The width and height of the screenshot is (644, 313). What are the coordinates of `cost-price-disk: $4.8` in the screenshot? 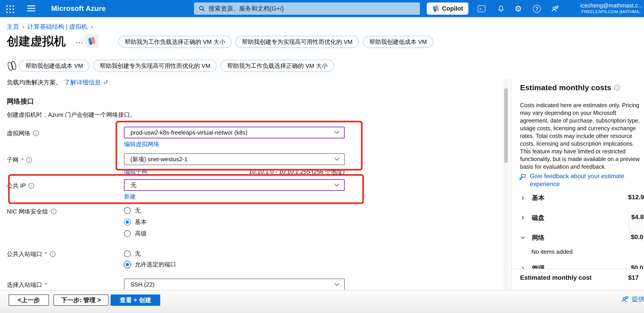 It's located at (638, 217).